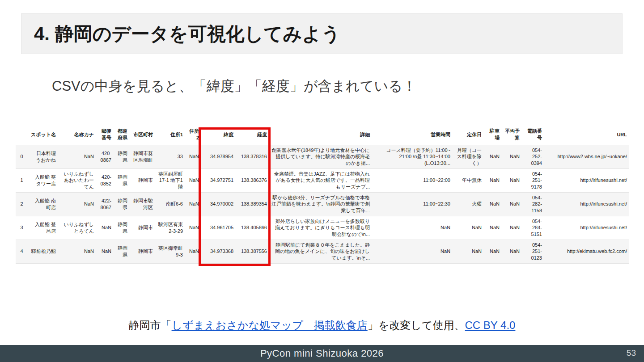  I want to click on table-cell: 葵区紺屋町 17-1 地下1階, so click(170, 181).